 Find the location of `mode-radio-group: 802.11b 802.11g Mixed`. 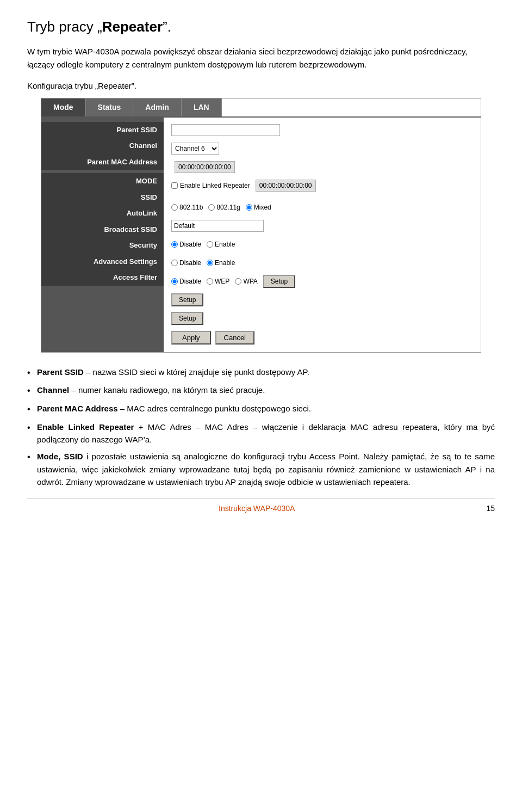

mode-radio-group: 802.11b 802.11g Mixed is located at coordinates (221, 207).